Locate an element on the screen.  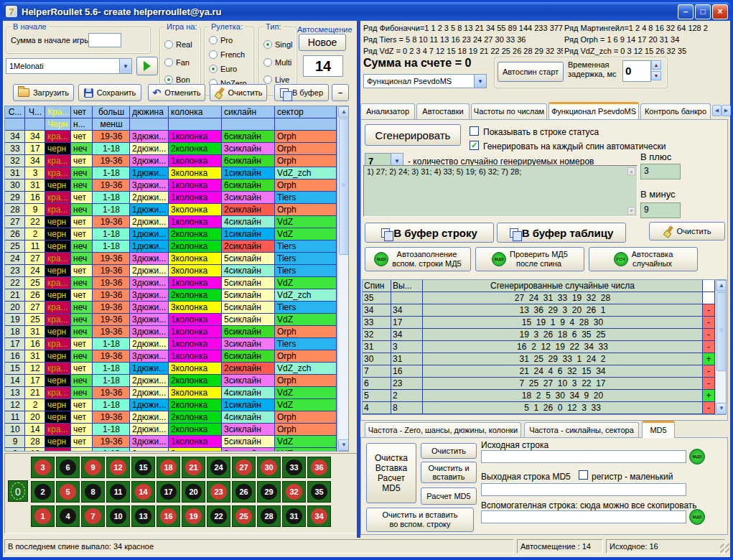
generate-button: Сгенерировать is located at coordinates (413, 135).